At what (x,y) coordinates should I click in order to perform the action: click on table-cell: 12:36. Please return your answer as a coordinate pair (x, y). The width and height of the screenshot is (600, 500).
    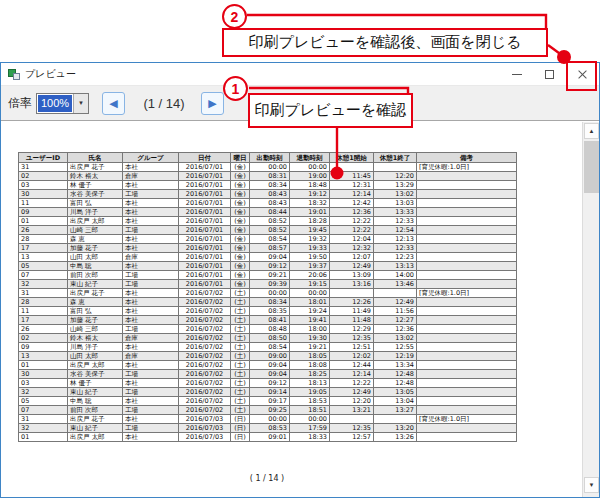
    Looking at the image, I should click on (396, 330).